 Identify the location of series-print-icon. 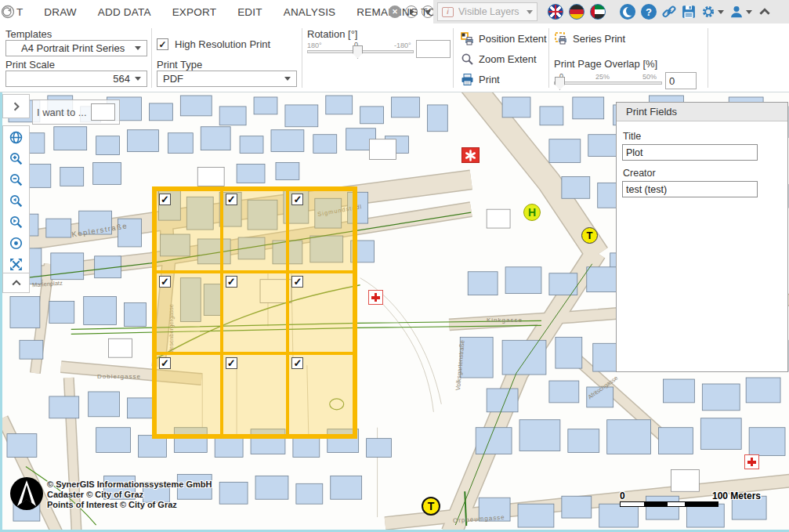
(561, 39).